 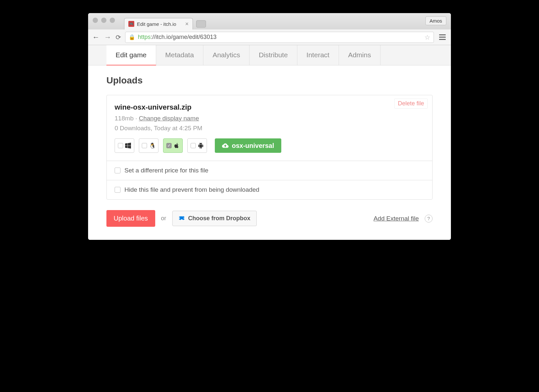 What do you see at coordinates (270, 55) in the screenshot?
I see `page-nav-tabs: Edit game Metadata Analytics Distribute …` at bounding box center [270, 55].